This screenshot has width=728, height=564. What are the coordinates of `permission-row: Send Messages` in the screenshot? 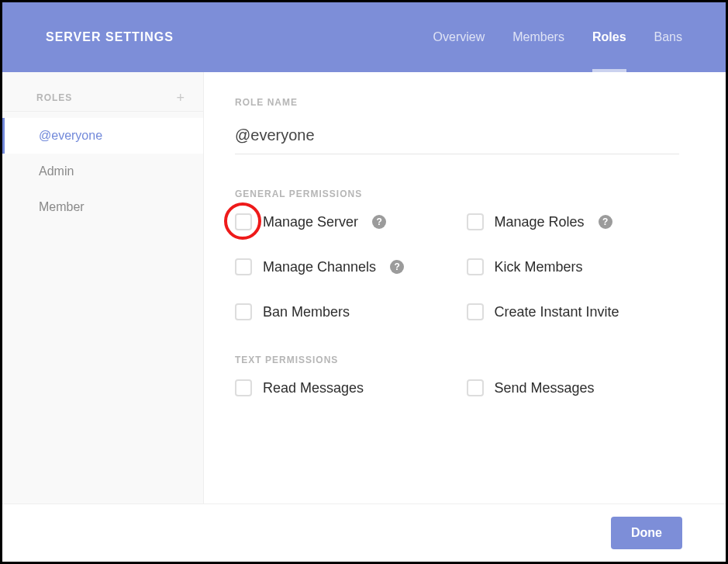 It's located at (574, 388).